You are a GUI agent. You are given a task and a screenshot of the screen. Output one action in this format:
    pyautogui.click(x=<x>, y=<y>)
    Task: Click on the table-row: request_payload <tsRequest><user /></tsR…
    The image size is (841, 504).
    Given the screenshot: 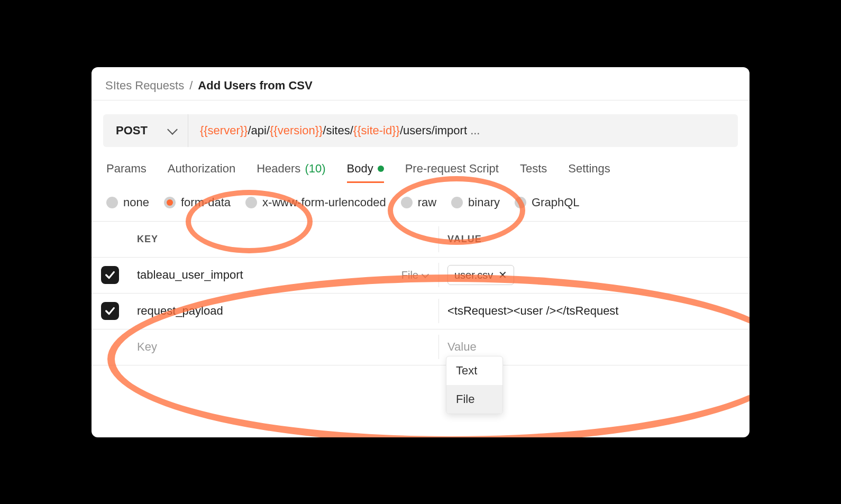 What is the action you would take?
    pyautogui.click(x=420, y=311)
    